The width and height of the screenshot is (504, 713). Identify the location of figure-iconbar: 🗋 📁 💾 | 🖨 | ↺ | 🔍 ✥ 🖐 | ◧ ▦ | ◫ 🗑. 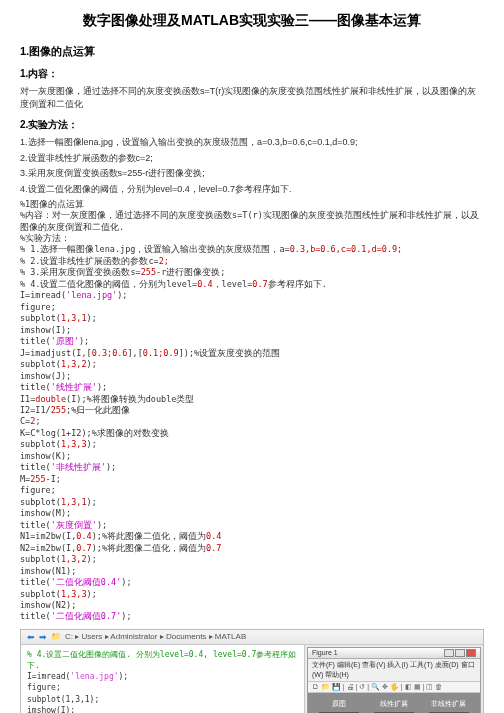
(394, 688).